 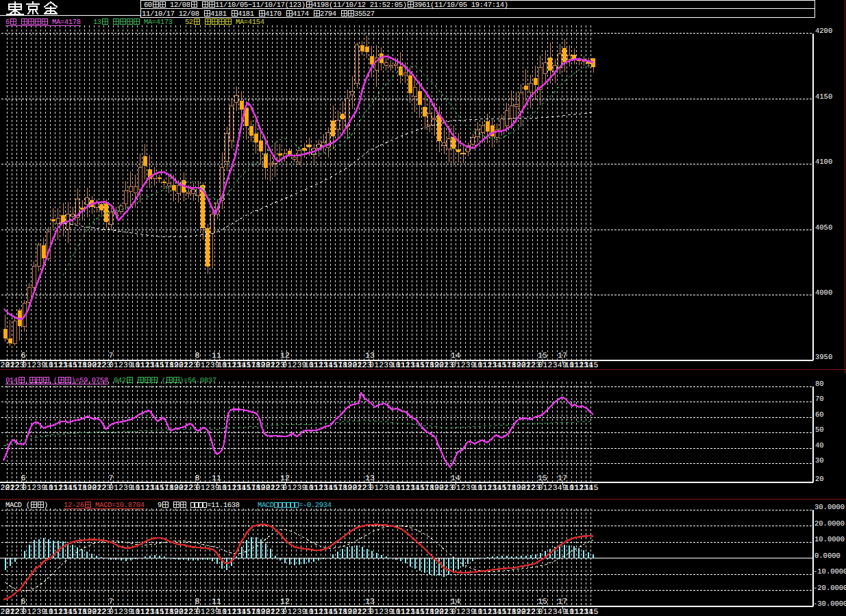 I want to click on svg-text: 50, so click(x=819, y=430).